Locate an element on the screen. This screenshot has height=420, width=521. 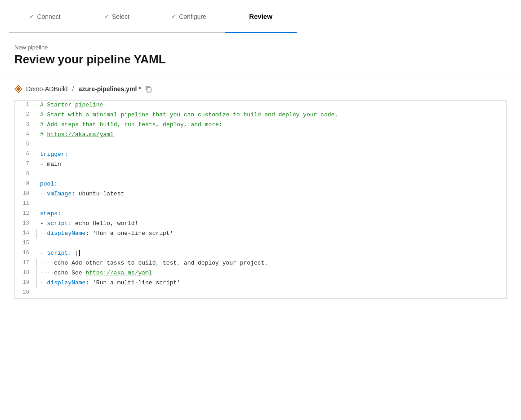
check-icon-select: ✓ is located at coordinates (107, 16).